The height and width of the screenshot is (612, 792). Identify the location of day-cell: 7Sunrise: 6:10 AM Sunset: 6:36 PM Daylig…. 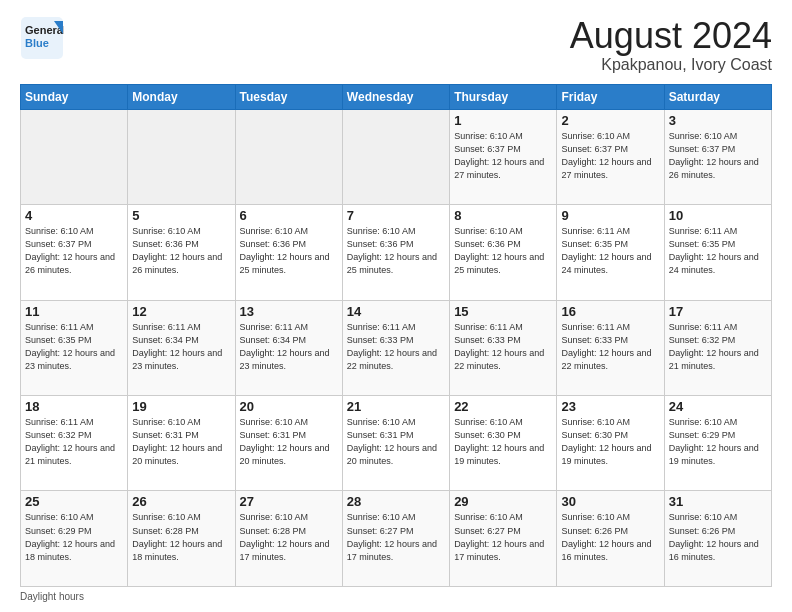
(396, 252).